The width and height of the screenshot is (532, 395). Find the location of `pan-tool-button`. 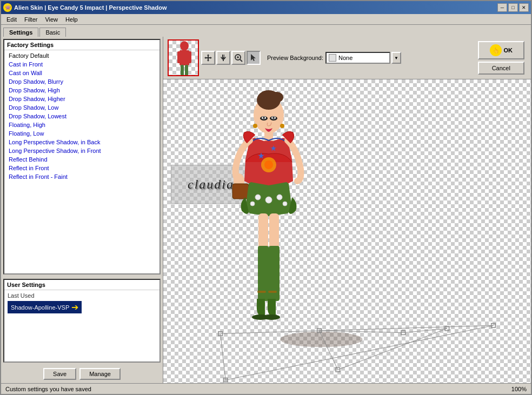

pan-tool-button is located at coordinates (223, 58).